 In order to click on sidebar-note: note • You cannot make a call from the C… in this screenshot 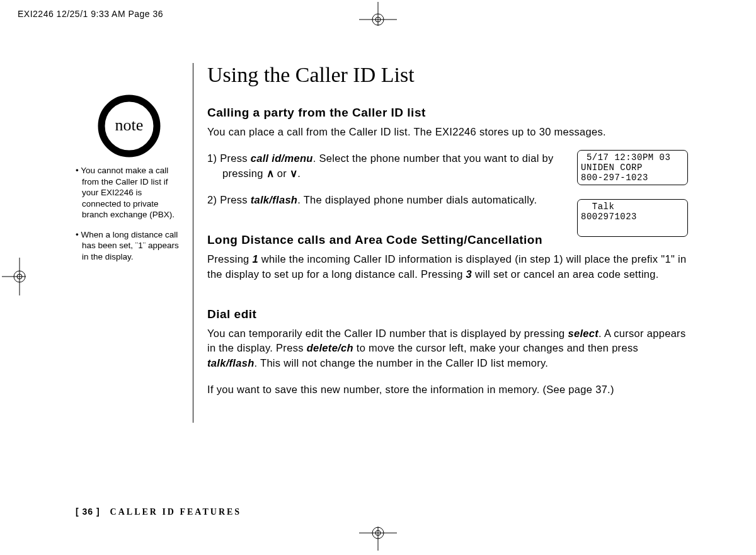, I will do `click(129, 183)`.